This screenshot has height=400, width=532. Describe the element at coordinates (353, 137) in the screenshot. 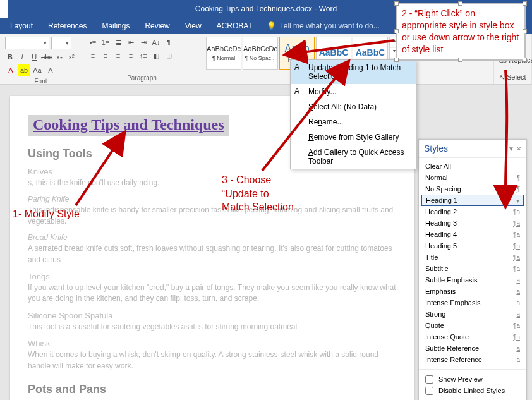

I see `ctx-item-4: Remove from Style Gallery` at that location.